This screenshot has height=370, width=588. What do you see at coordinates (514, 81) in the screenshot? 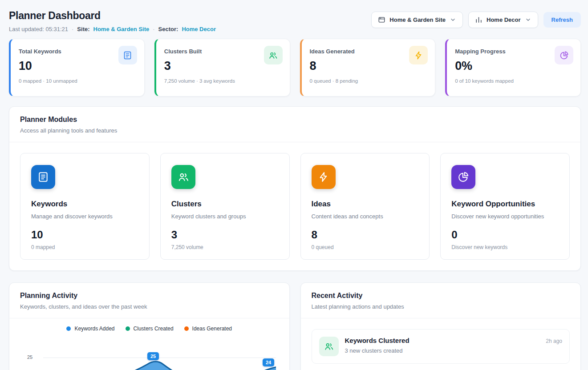
I see `stat-subtitle: 0 of 10 keywords mapped` at bounding box center [514, 81].